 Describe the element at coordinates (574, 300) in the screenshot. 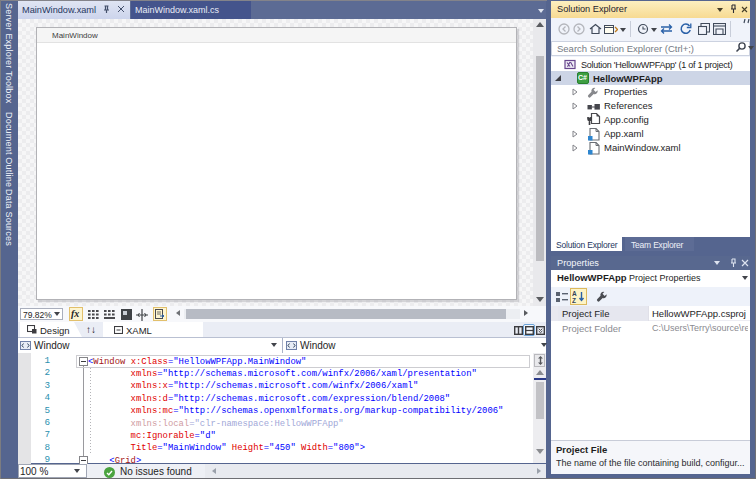

I see `svg-text: Z` at that location.